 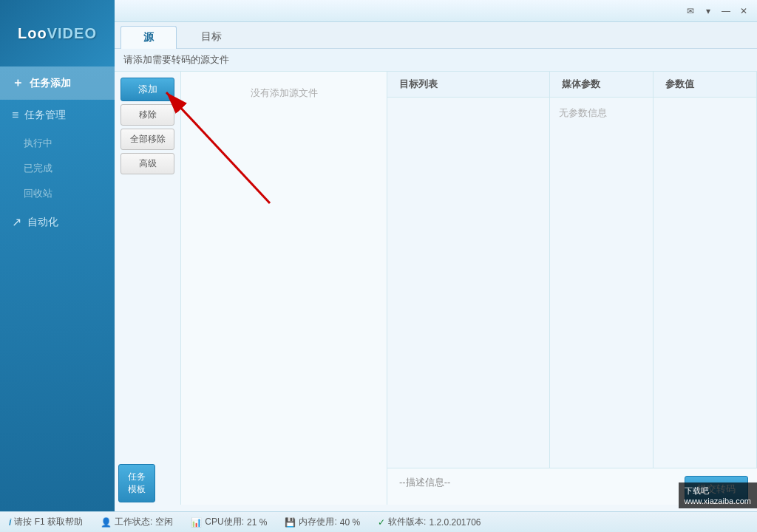 What do you see at coordinates (46, 522) in the screenshot?
I see `help-status: i 请按 F1 获取帮助` at bounding box center [46, 522].